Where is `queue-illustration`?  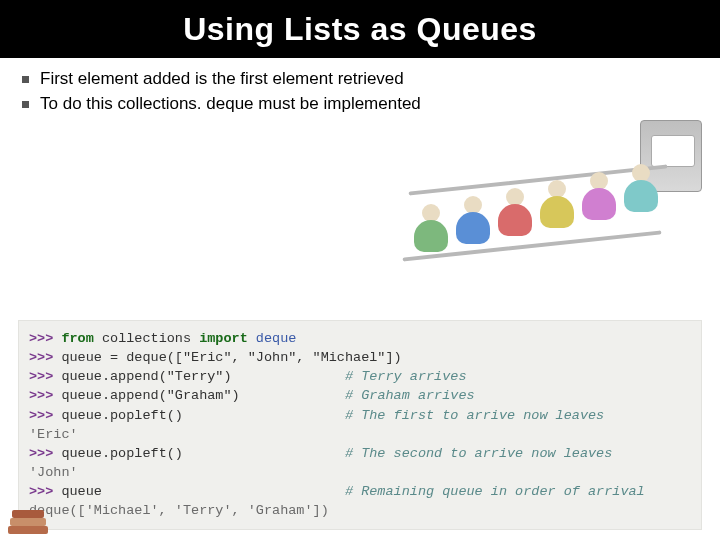
queue-illustration is located at coordinates (552, 205).